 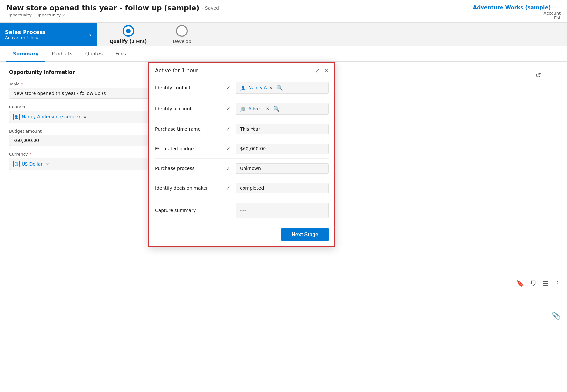 What do you see at coordinates (48, 164) in the screenshot?
I see `currency-remove-button: ✕` at bounding box center [48, 164].